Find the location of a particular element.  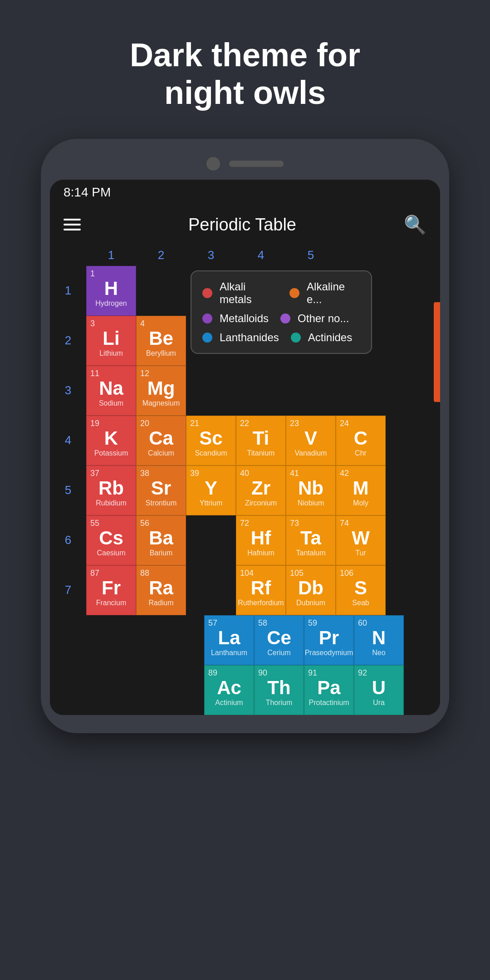

element-name: Ura is located at coordinates (379, 703).